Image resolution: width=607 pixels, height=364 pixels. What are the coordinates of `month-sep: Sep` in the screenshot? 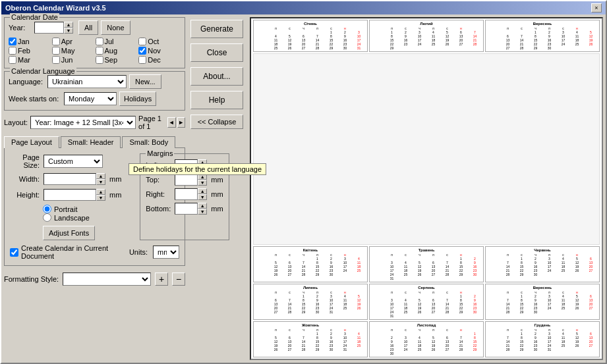 It's located at (117, 60).